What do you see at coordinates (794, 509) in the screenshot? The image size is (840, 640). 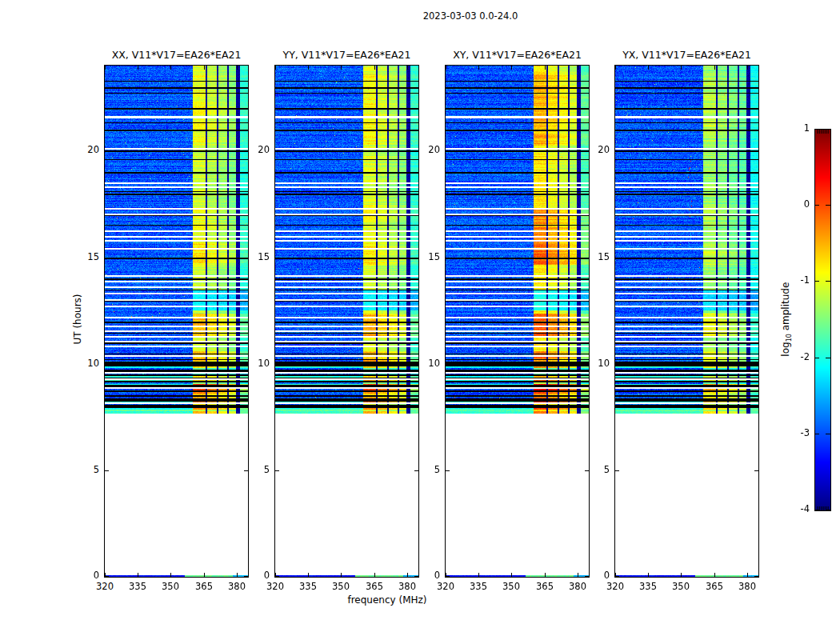 I see `colorbar-tick-label: -4` at bounding box center [794, 509].